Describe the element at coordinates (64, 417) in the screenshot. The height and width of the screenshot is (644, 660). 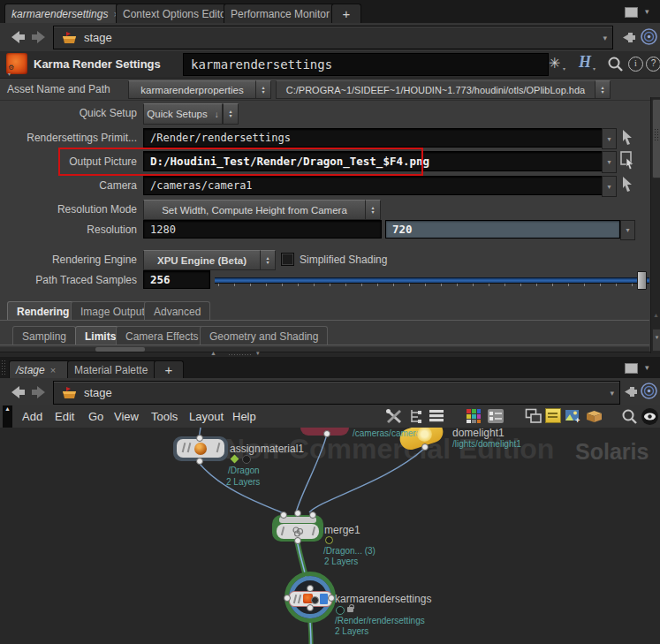
I see `menu-edit: Edit` at that location.